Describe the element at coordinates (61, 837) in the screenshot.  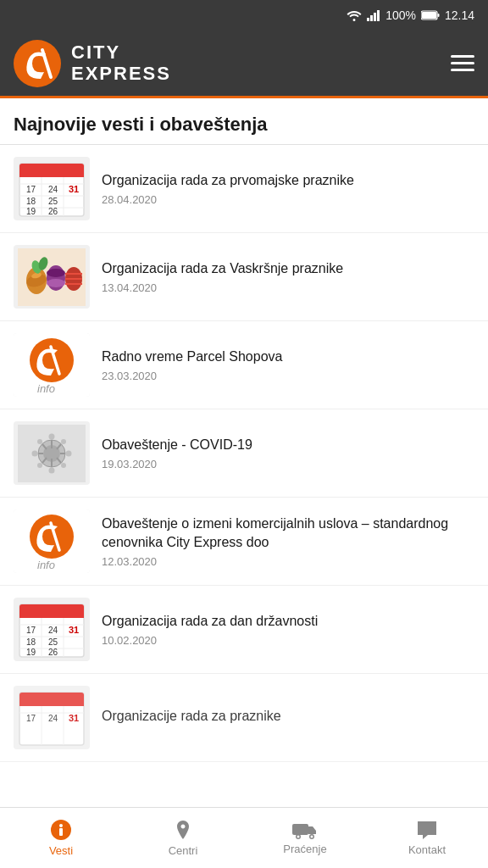
I see `nav-item-vesti: Vesti` at that location.